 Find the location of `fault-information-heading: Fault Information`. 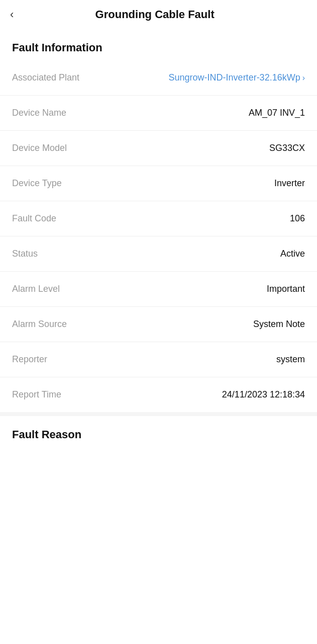

fault-information-heading: Fault Information is located at coordinates (159, 45).